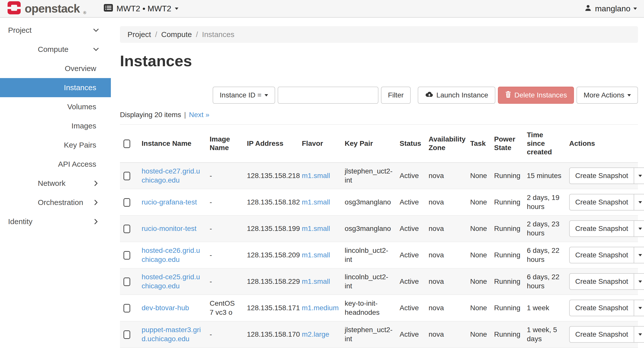 Image resolution: width=644 pixels, height=348 pixels. Describe the element at coordinates (172, 334) in the screenshot. I see `instance-name-link: puppet-master3.grid.uchicago.edu` at that location.